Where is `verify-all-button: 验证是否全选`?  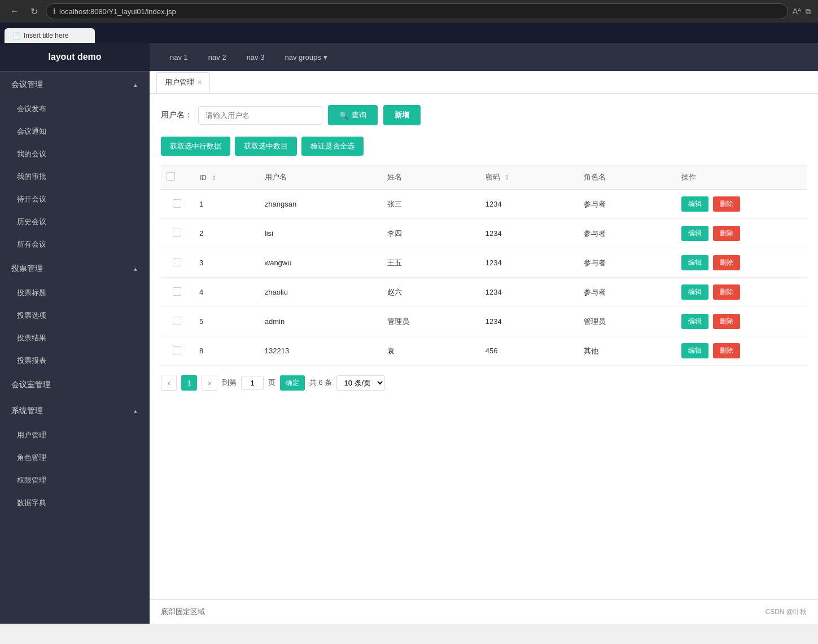 verify-all-button: 验证是否全选 is located at coordinates (333, 146).